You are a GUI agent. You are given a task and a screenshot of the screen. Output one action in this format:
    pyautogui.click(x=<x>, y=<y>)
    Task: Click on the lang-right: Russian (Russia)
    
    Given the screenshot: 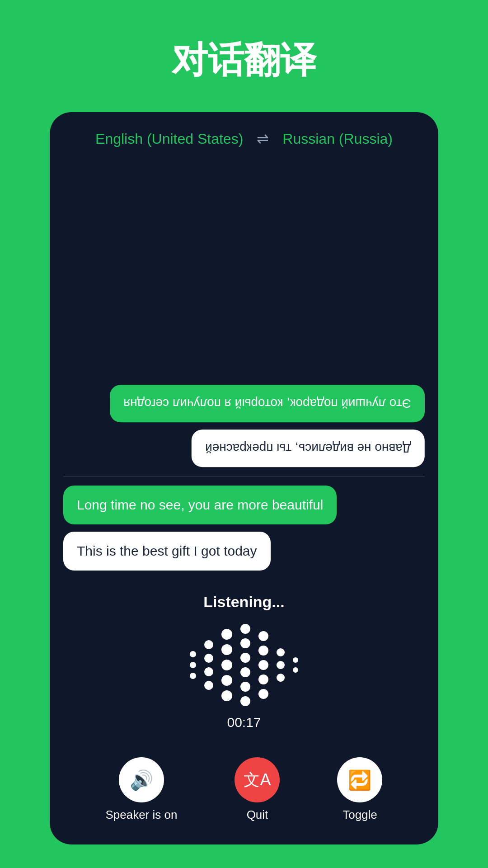 What is the action you would take?
    pyautogui.click(x=338, y=139)
    